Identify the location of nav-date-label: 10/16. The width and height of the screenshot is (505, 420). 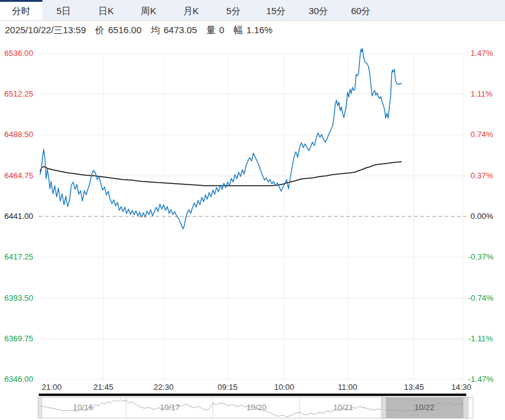
(83, 407).